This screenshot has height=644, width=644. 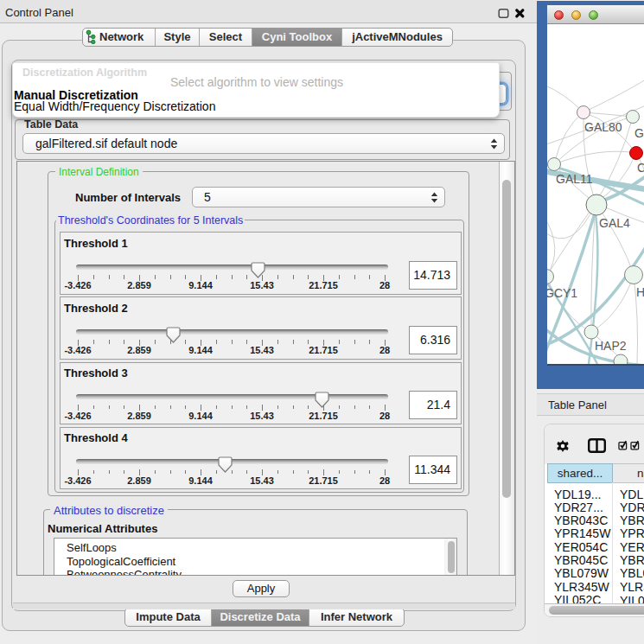 What do you see at coordinates (640, 292) in the screenshot?
I see `svg-text: H` at bounding box center [640, 292].